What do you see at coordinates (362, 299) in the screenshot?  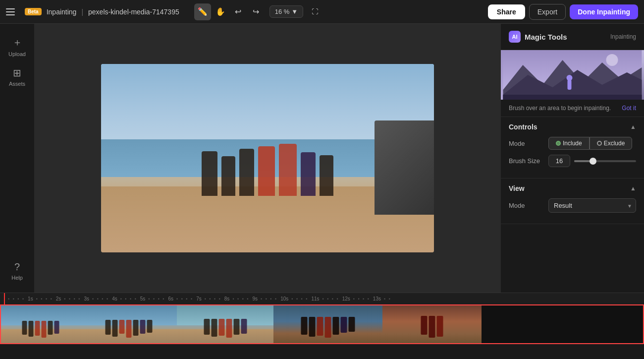 I see `ruler-dots-13: • • • •` at bounding box center [362, 299].